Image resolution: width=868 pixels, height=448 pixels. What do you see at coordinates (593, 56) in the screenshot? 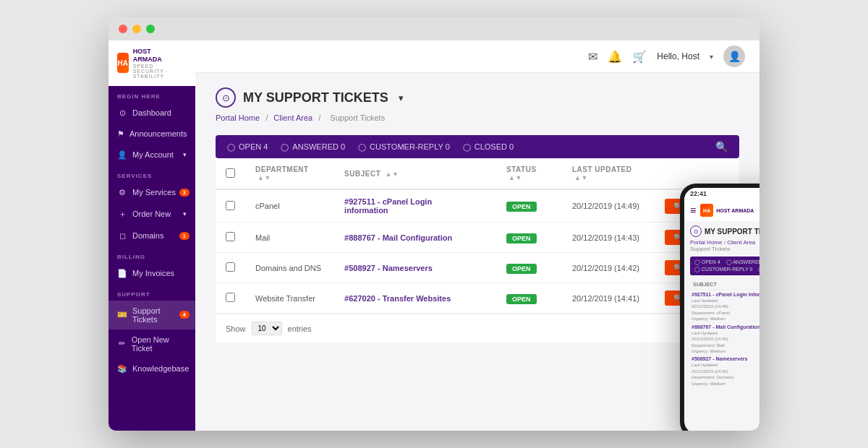
I see `mail-icon: ✉` at bounding box center [593, 56].